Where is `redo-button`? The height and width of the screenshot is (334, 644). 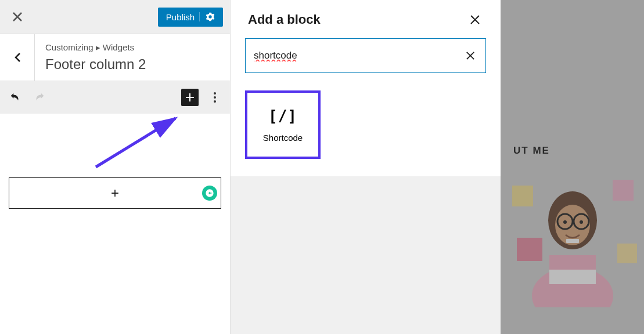 redo-button is located at coordinates (39, 97).